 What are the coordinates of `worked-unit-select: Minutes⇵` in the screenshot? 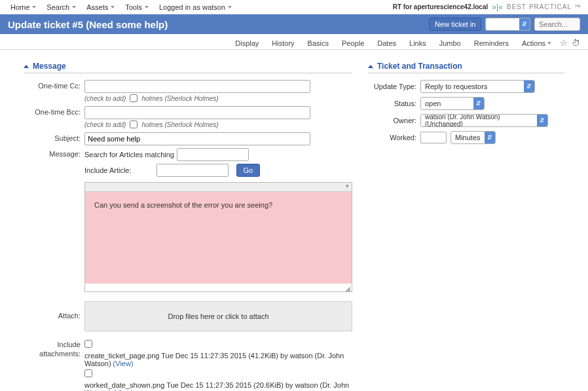 It's located at (473, 138).